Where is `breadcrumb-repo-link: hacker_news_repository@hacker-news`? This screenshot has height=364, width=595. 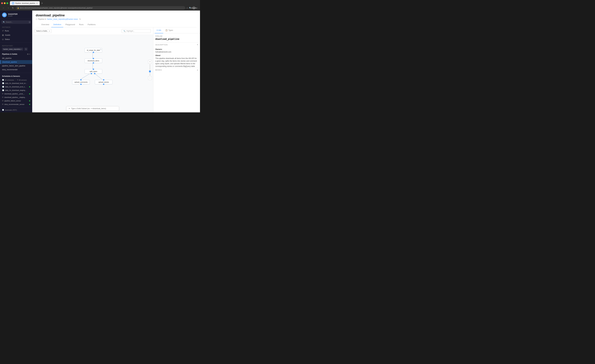
breadcrumb-repo-link: hacker_news_repository@hacker-news is located at coordinates (62, 19).